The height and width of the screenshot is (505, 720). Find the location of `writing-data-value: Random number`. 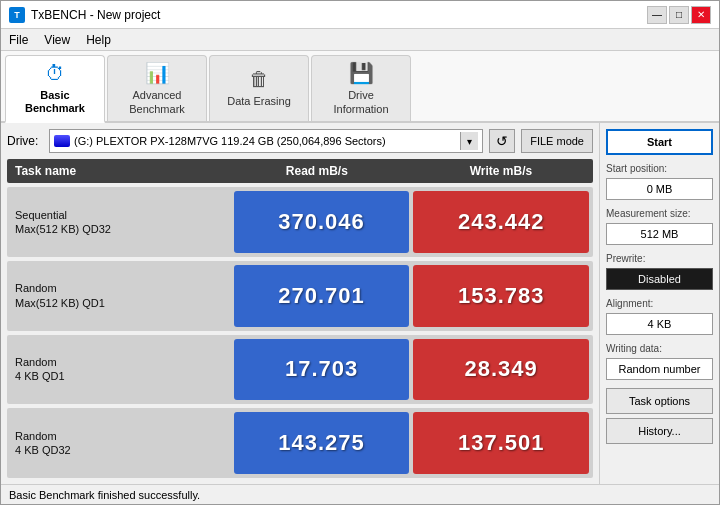

writing-data-value: Random number is located at coordinates (660, 369).